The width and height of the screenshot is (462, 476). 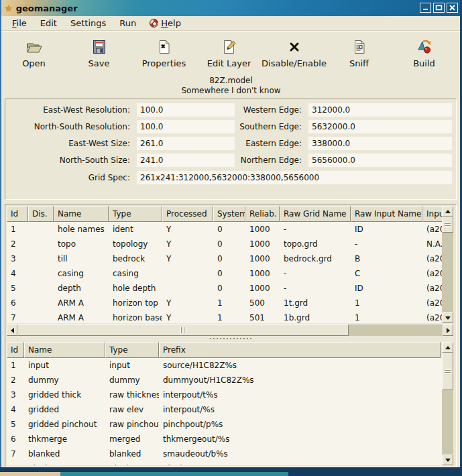 I want to click on layers-horizontal-scrollbar, so click(x=230, y=330).